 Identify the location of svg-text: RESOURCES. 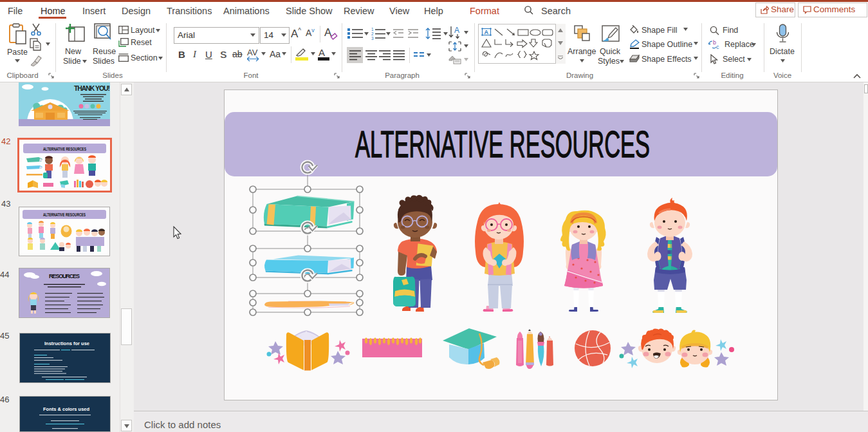
(64, 276).